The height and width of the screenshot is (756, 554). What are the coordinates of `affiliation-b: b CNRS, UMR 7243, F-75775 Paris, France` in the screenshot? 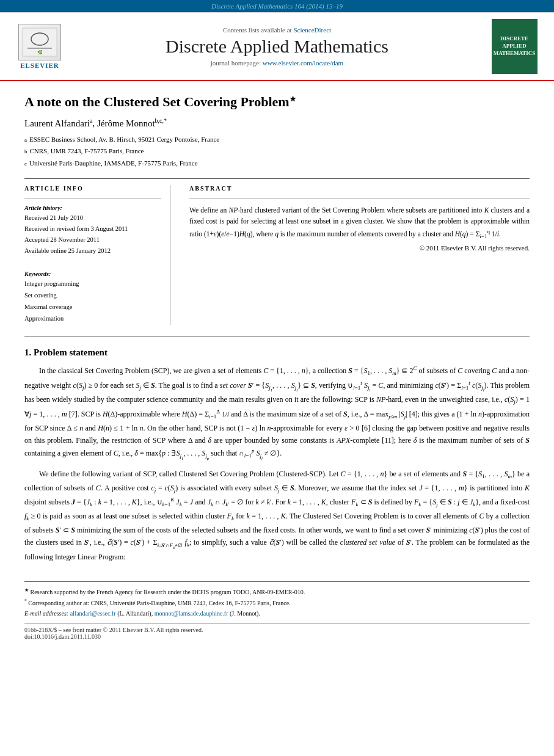 It's located at (277, 151).